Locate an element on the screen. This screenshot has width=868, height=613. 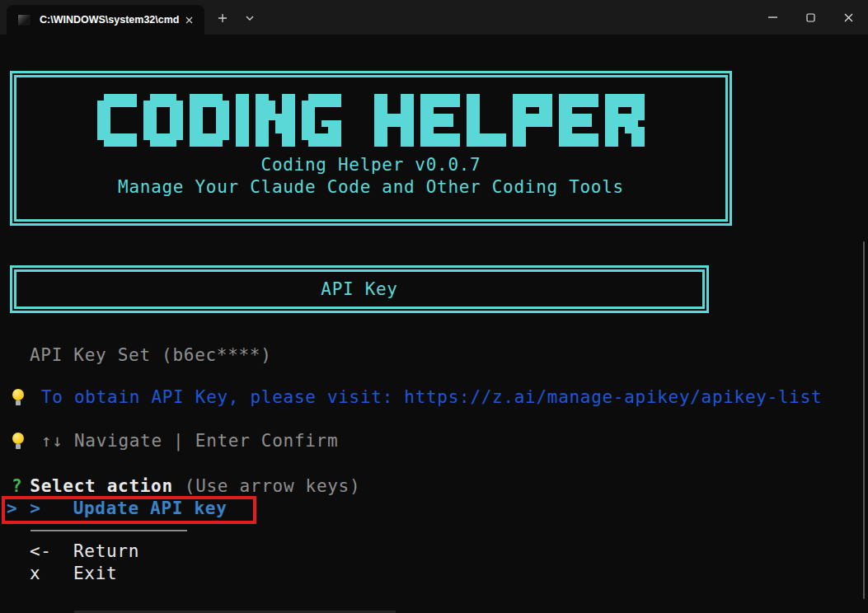
menu-option-update-api-key: > > Update API key is located at coordinates (117, 509).